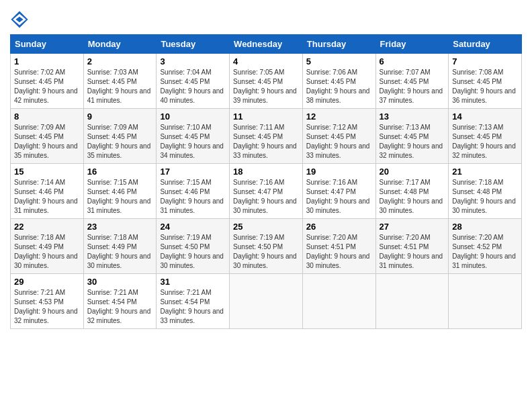  What do you see at coordinates (485, 81) in the screenshot?
I see `calendar-cell: 7Sunrise: 7:08 AMSunset: 4:45 PMDaylight…` at bounding box center [485, 81].